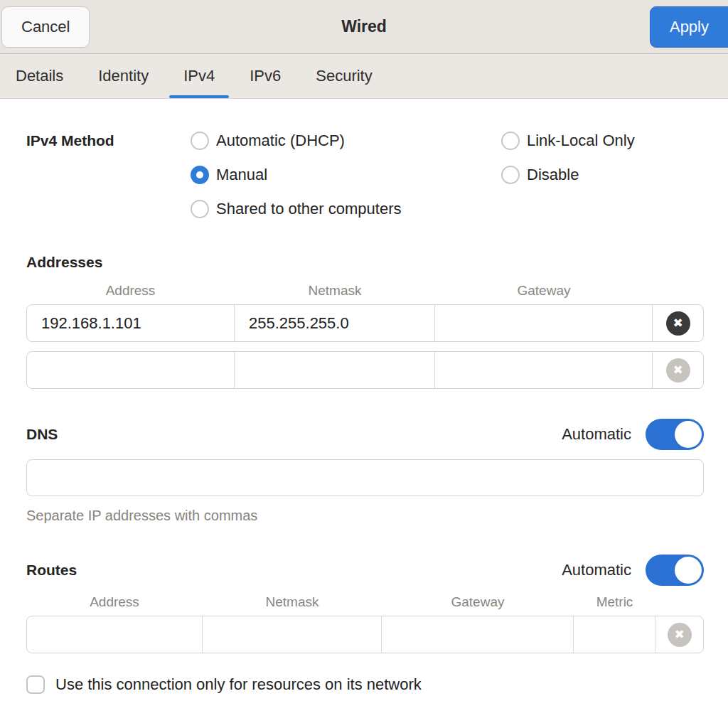  What do you see at coordinates (614, 602) in the screenshot?
I see `column-header-metric: Metric` at bounding box center [614, 602].